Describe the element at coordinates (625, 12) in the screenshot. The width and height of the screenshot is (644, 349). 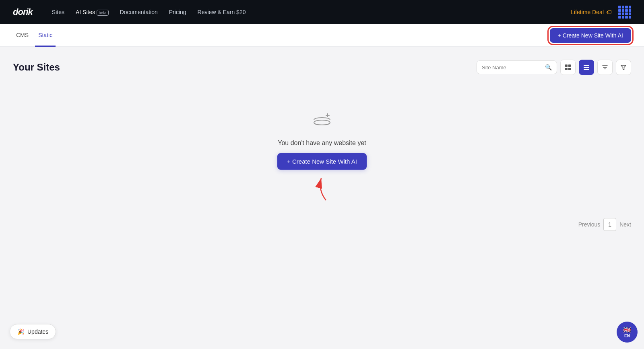
I see `app-grid-icon` at that location.